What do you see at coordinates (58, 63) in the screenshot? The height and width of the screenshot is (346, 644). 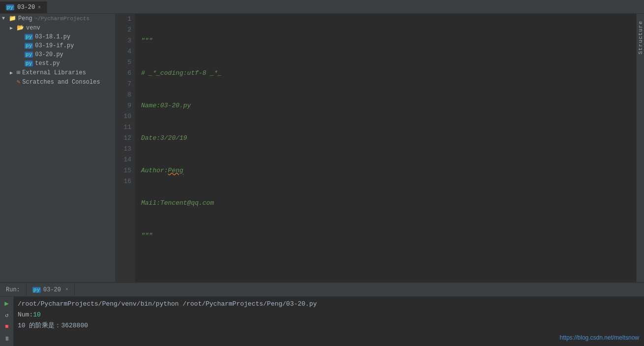 I see `sidebar-item-test: py test.py` at bounding box center [58, 63].